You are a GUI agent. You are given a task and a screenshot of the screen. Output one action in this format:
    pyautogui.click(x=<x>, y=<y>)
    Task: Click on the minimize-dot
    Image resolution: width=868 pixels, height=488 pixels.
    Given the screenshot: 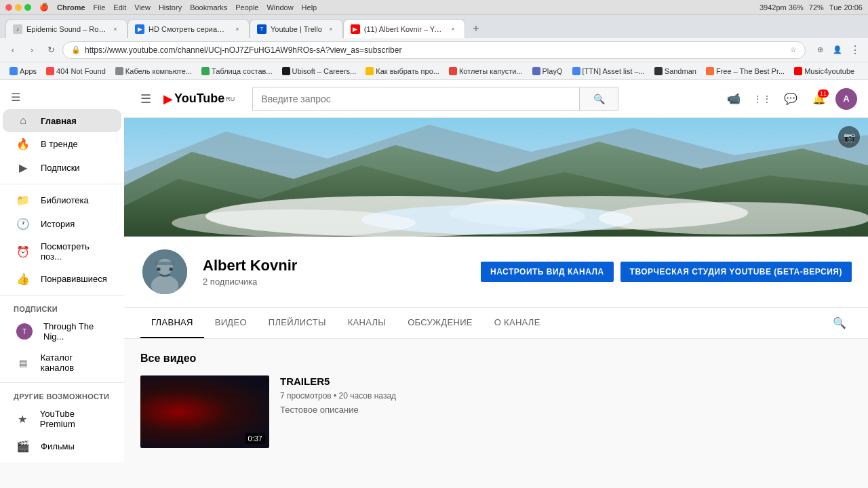 What is the action you would take?
    pyautogui.click(x=18, y=7)
    